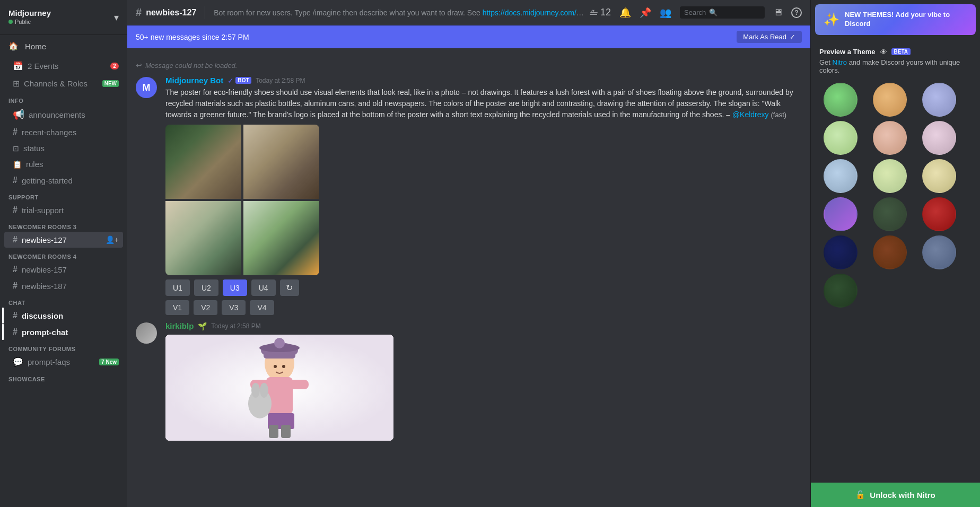 The height and width of the screenshot is (507, 980). What do you see at coordinates (64, 132) in the screenshot?
I see `channel-recent-changes: # recent-changes` at bounding box center [64, 132].